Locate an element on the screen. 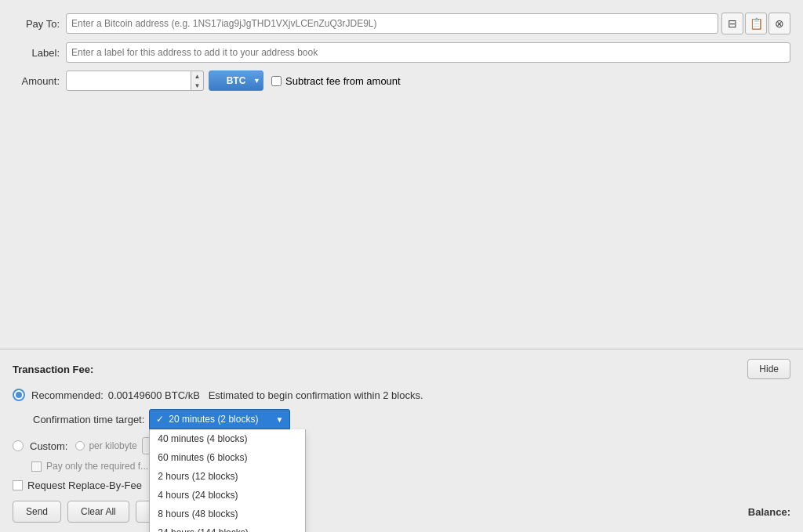  fee-title: Transaction Fee: is located at coordinates (53, 370).